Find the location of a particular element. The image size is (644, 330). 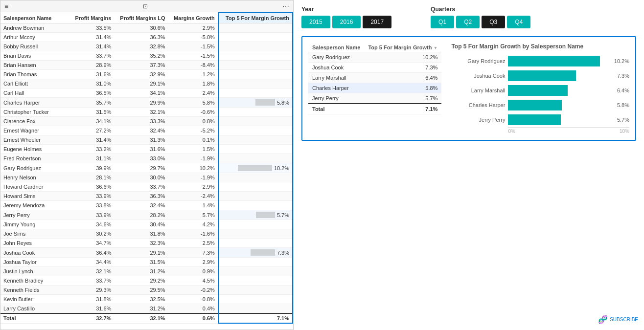

bar-chart-area: Top 5 For Margin Growth by Salesperson N… is located at coordinates (540, 88).